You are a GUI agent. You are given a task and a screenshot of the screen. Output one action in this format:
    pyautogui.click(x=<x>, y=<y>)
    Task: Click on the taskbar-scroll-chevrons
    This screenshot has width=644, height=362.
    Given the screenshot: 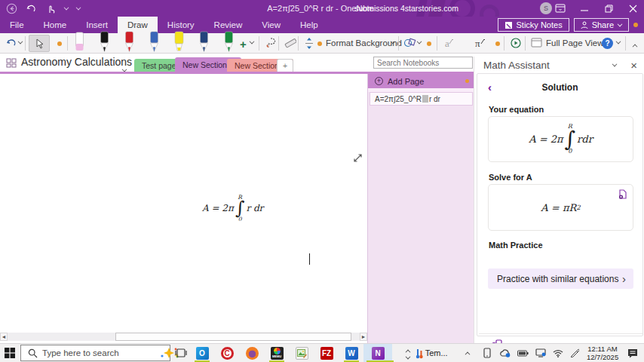 What is the action you would take?
    pyautogui.click(x=408, y=353)
    